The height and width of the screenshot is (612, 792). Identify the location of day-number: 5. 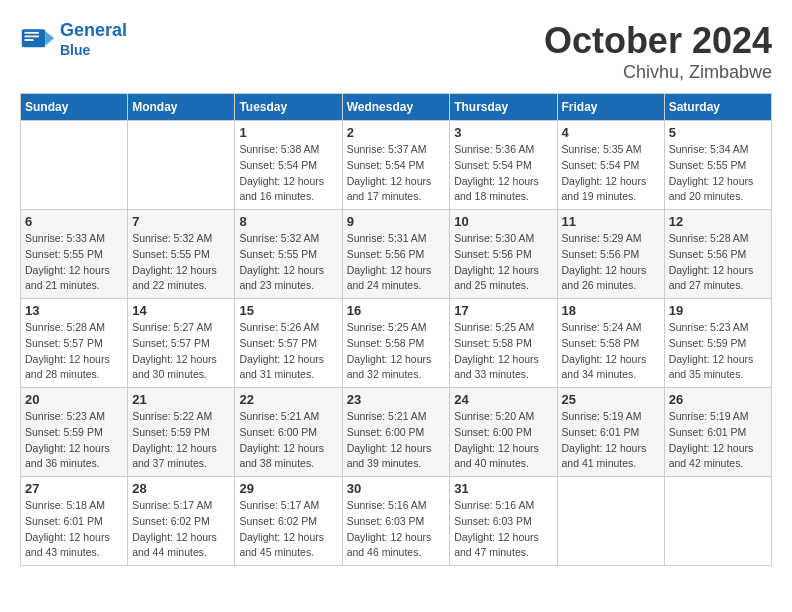
(718, 132).